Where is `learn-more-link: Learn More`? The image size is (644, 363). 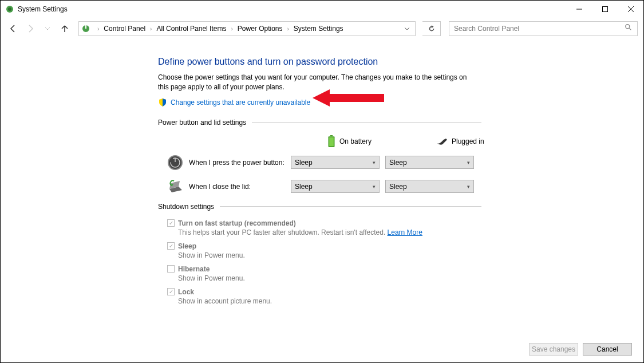
learn-more-link: Learn More is located at coordinates (405, 232).